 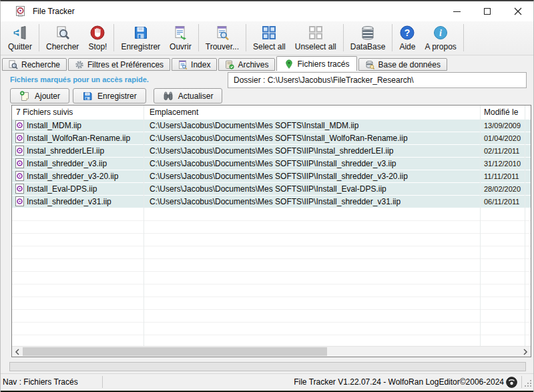 What do you see at coordinates (180, 37) in the screenshot?
I see `ouvrir-button: Ouvrir` at bounding box center [180, 37].